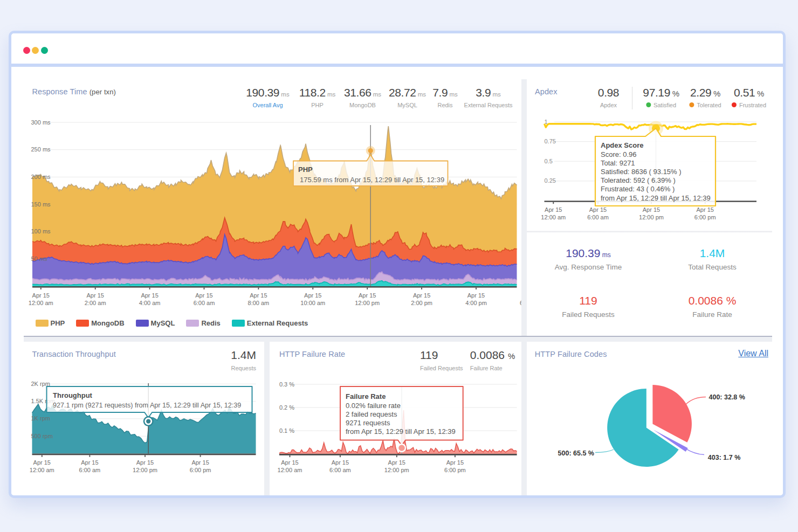  What do you see at coordinates (550, 141) in the screenshot?
I see `svg-text: 0.75` at bounding box center [550, 141].